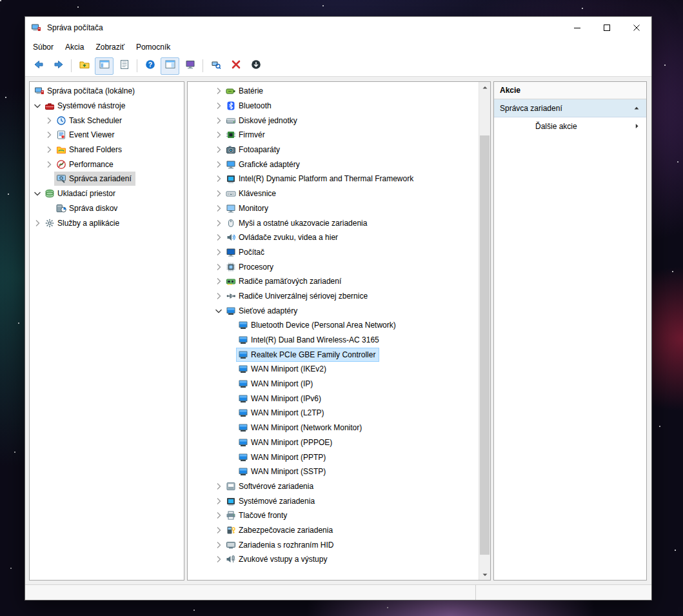 The width and height of the screenshot is (683, 616). I want to click on tree-item: Zabezpečovacie zariadenia, so click(333, 530).